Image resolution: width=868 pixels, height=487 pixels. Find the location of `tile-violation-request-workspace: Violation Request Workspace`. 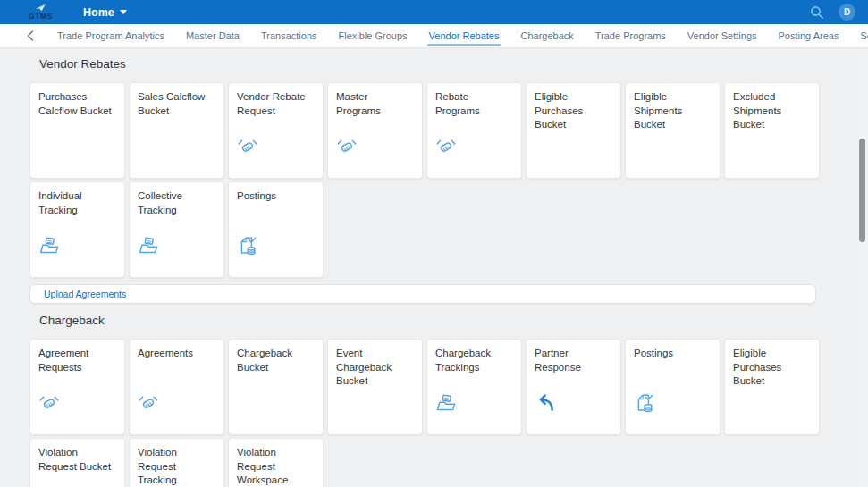

tile-violation-request-workspace: Violation Request Workspace is located at coordinates (275, 463).